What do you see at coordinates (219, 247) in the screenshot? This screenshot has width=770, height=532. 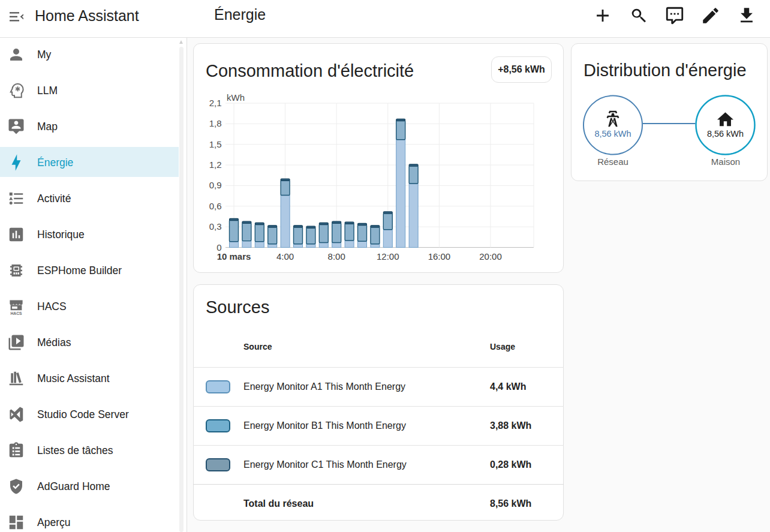 I see `svg-text: 0` at bounding box center [219, 247].